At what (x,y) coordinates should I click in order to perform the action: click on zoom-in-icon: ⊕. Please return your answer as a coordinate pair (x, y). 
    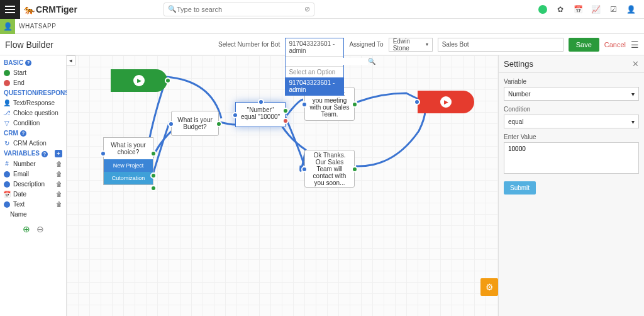
    Looking at the image, I should click on (26, 229).